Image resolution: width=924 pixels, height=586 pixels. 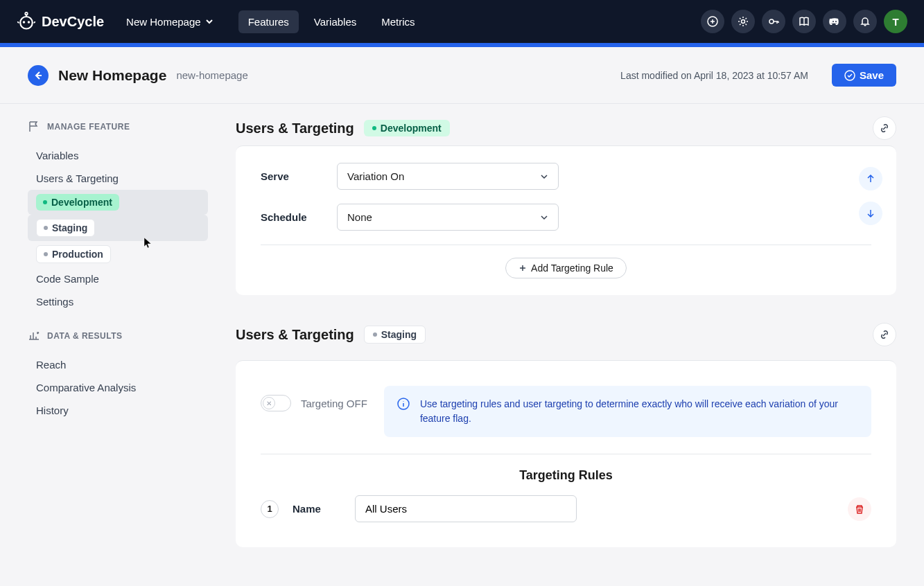 I want to click on topnav-right: T, so click(x=804, y=21).